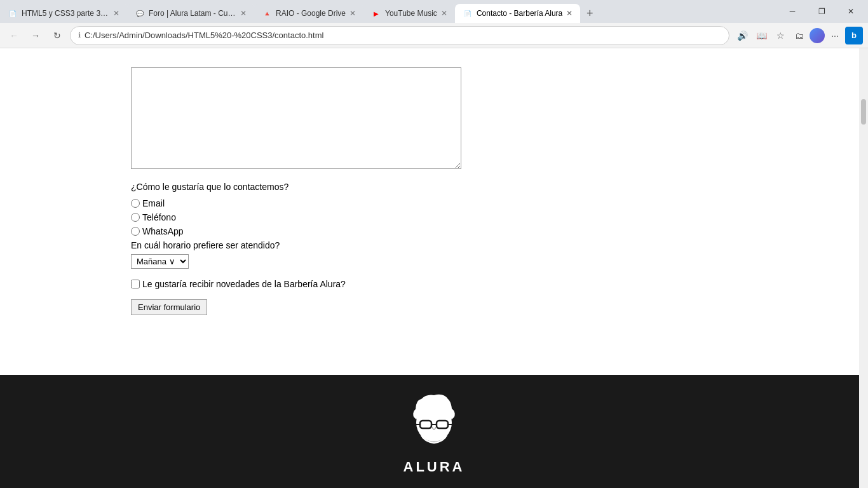  Describe the element at coordinates (569, 13) in the screenshot. I see `tab-close-5: ✕` at that location.